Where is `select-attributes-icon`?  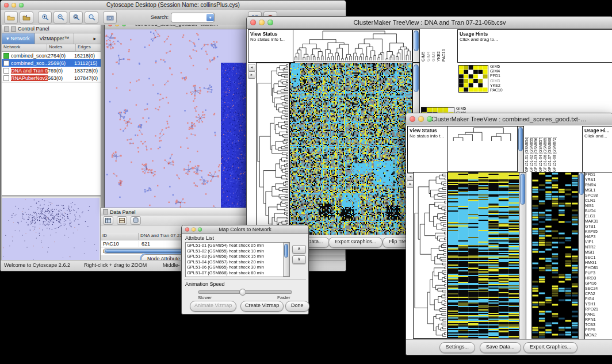 select-attributes-icon is located at coordinates (108, 221).